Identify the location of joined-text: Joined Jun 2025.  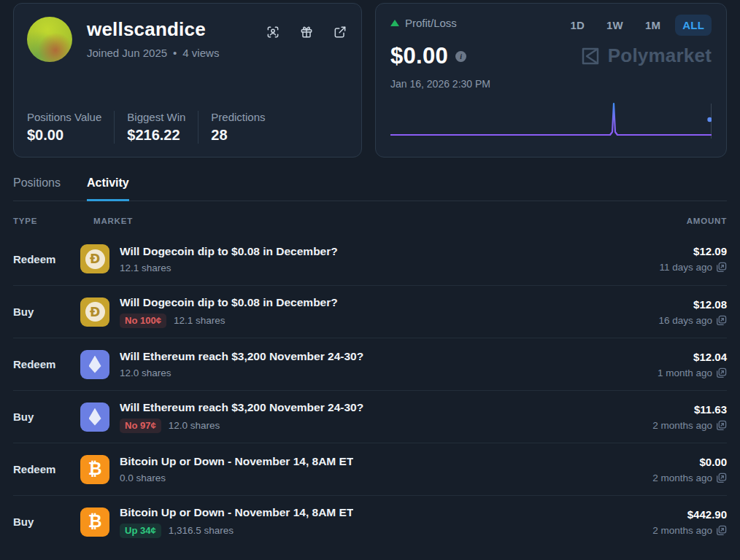
(127, 52).